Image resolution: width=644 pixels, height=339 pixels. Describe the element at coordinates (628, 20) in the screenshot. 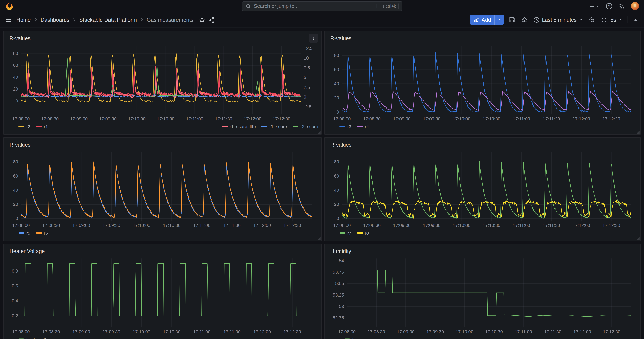

I see `toolbar-divider` at that location.